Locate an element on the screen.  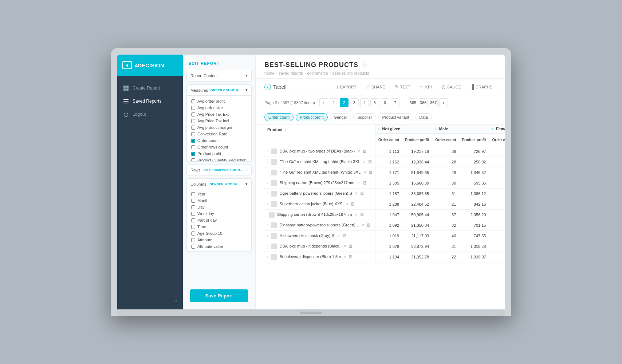
sidebar-item-logout: Logout is located at coordinates (150, 114).